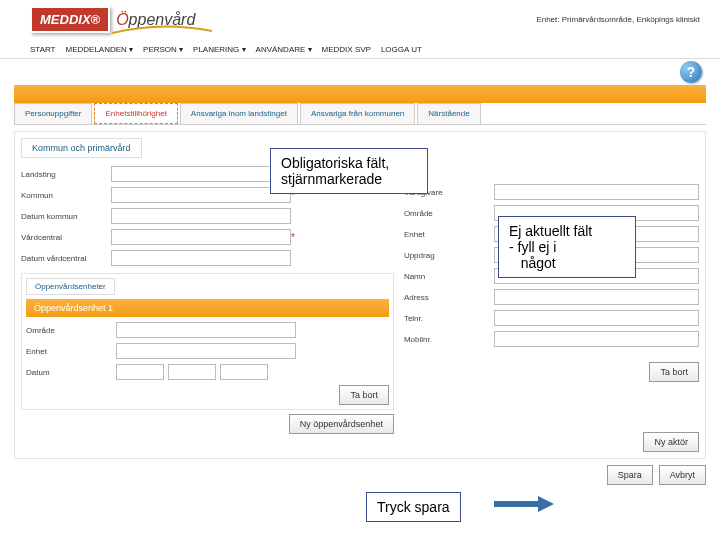 This screenshot has height=540, width=720. Describe the element at coordinates (66, 216) in the screenshot. I see `label-datum-kommun: Datum kommun` at that location.